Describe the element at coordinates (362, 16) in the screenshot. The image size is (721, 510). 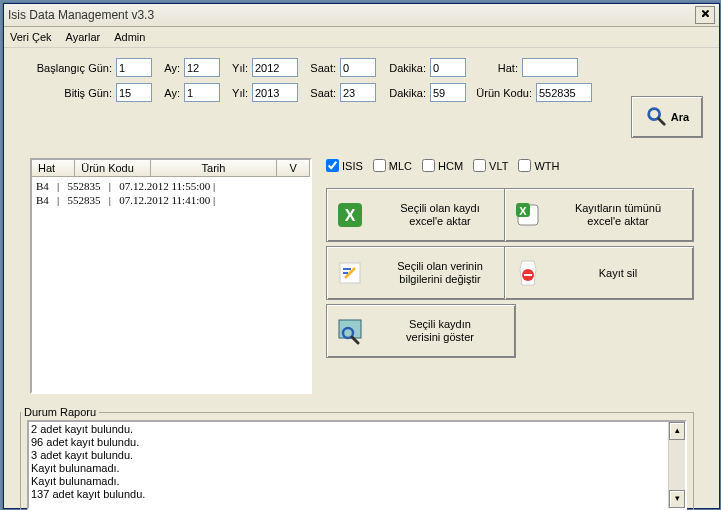
I see `titlebar: Isis Data Management v3.3 🗙` at that location.